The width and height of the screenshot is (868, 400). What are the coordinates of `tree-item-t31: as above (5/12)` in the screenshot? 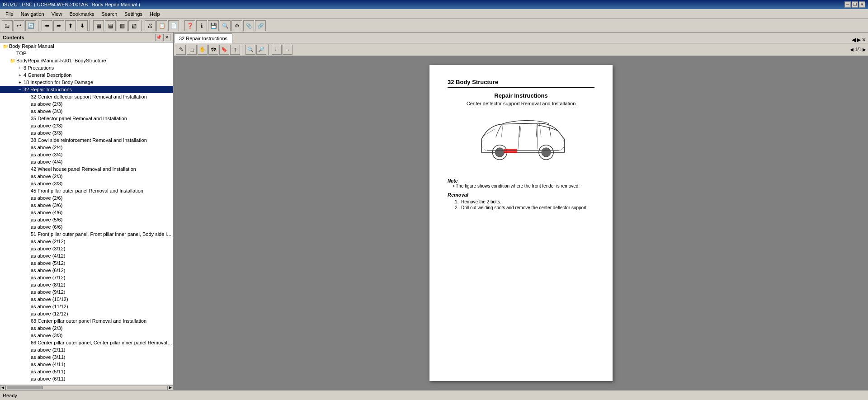 It's located at (87, 263).